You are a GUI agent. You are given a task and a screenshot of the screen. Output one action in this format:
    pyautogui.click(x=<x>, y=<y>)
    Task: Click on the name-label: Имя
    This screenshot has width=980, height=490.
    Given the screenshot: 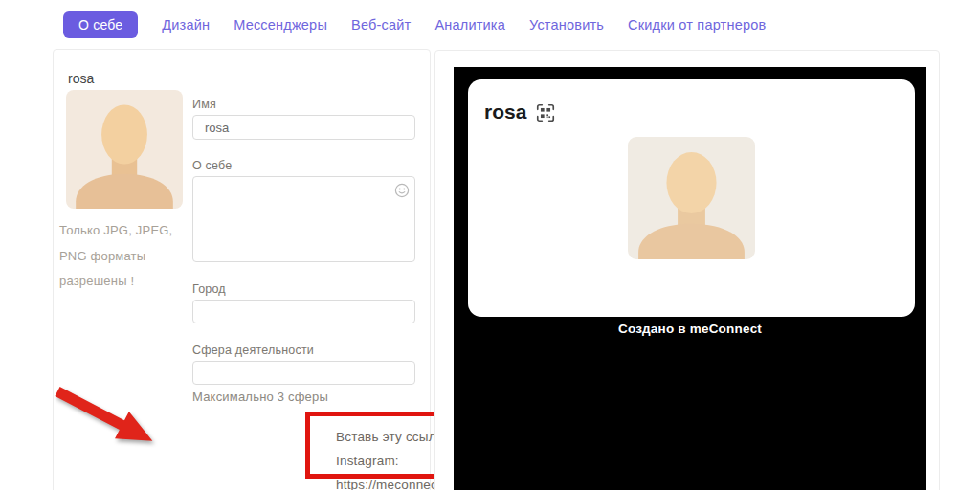 What is the action you would take?
    pyautogui.click(x=205, y=104)
    